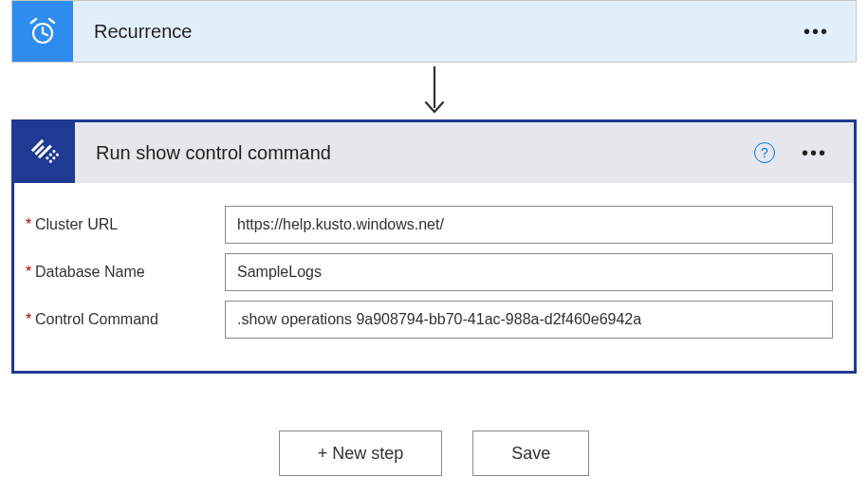 The width and height of the screenshot is (868, 495). I want to click on control-command-label: * Control Command, so click(130, 320).